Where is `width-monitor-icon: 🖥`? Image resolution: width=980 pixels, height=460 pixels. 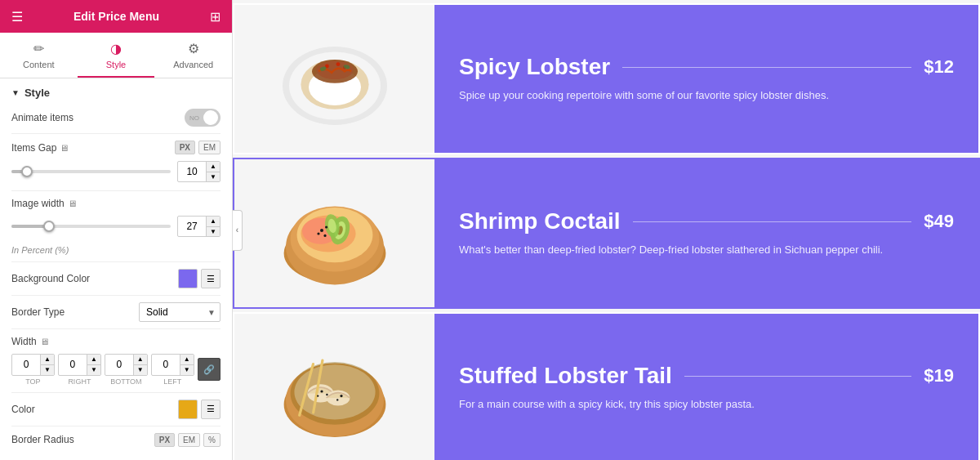
width-monitor-icon: 🖥 is located at coordinates (44, 342).